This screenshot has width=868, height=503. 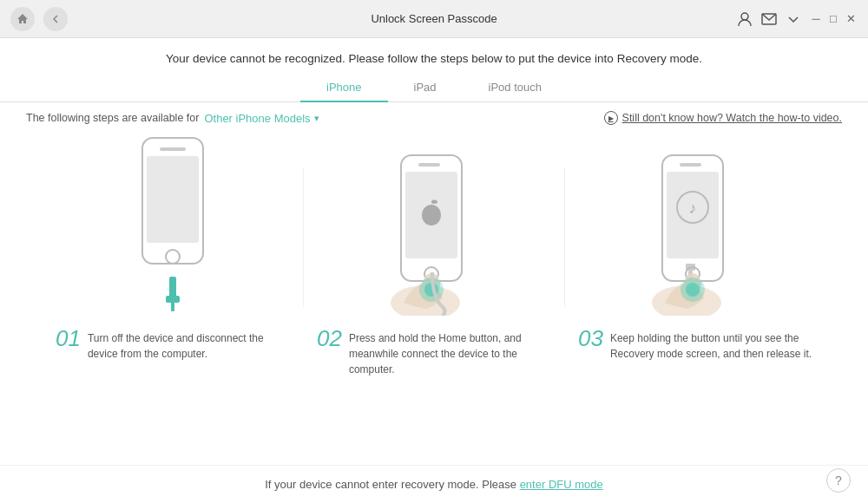 What do you see at coordinates (434, 19) in the screenshot?
I see `titlebar: Unlock Screen Passcode ─ □ ✕` at bounding box center [434, 19].